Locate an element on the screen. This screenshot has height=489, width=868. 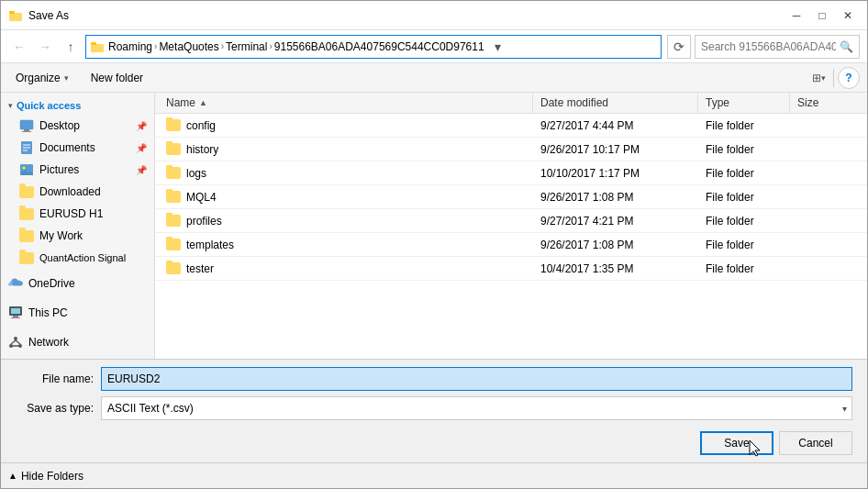
col-date-label: Date modified is located at coordinates (574, 103).